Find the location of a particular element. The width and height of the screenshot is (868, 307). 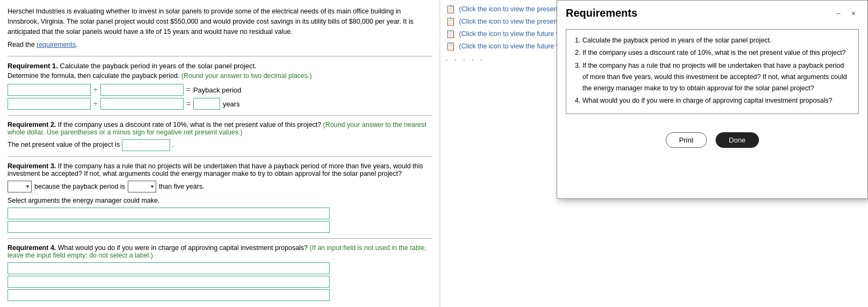

intro-text: Herschel Industries is evaluating whethe… is located at coordinates (210, 22).